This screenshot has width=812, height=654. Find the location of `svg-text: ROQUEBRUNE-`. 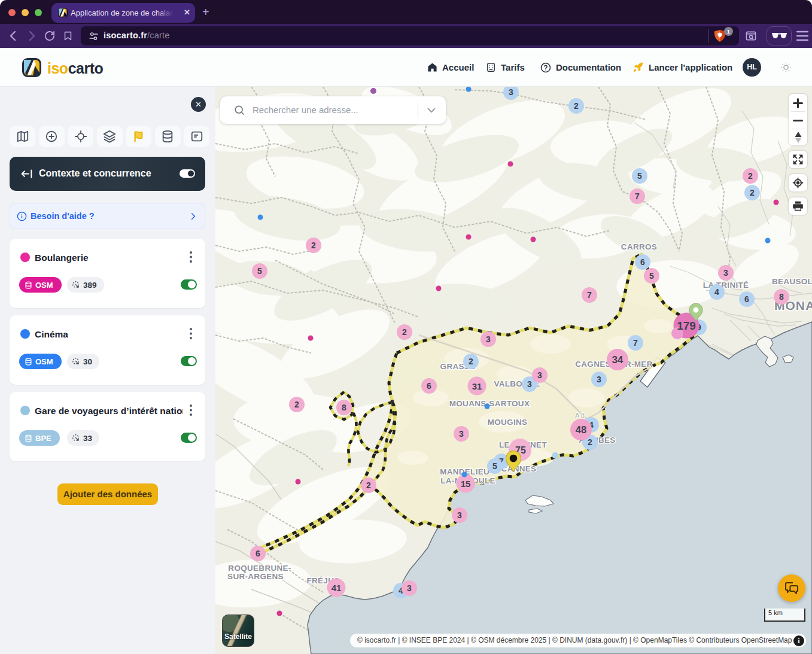

svg-text: ROQUEBRUNE- is located at coordinates (260, 568).